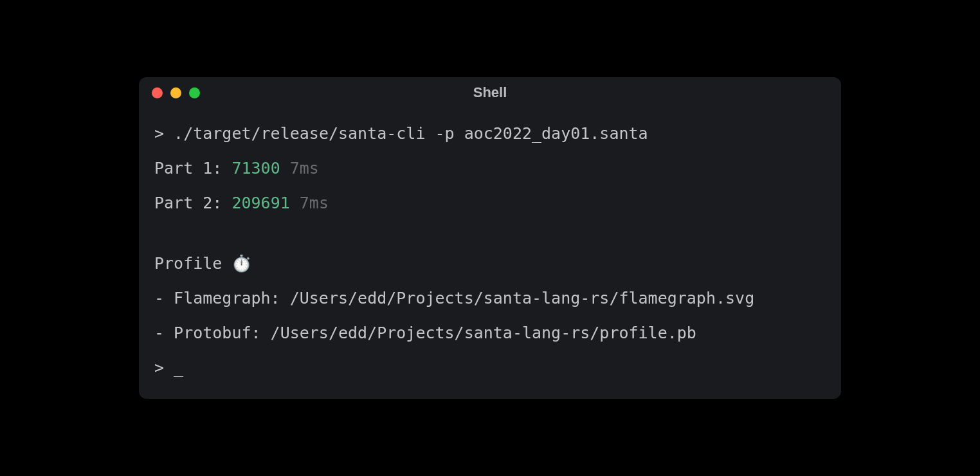 This screenshot has width=980, height=476. Describe the element at coordinates (179, 368) in the screenshot. I see `cursor: _` at that location.